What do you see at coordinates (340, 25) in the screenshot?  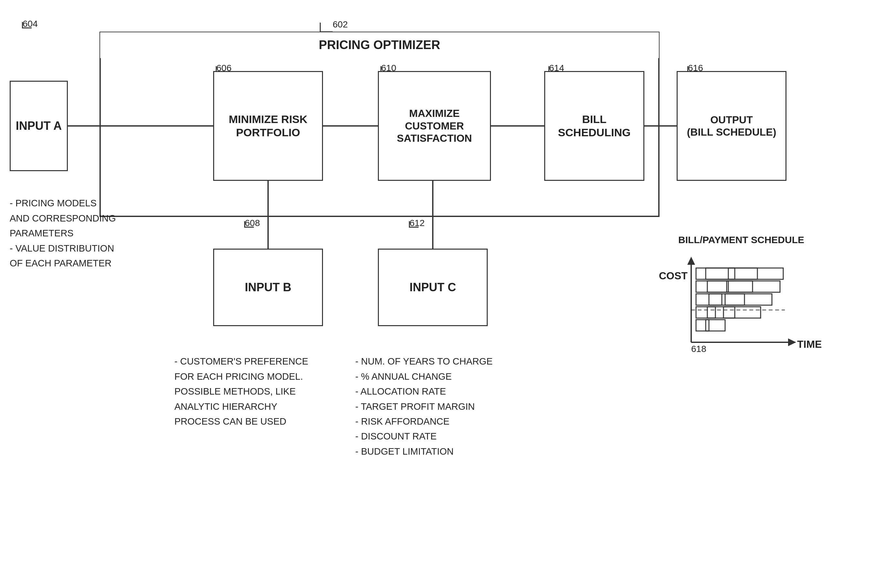 I see `ref-602: 602` at bounding box center [340, 25].